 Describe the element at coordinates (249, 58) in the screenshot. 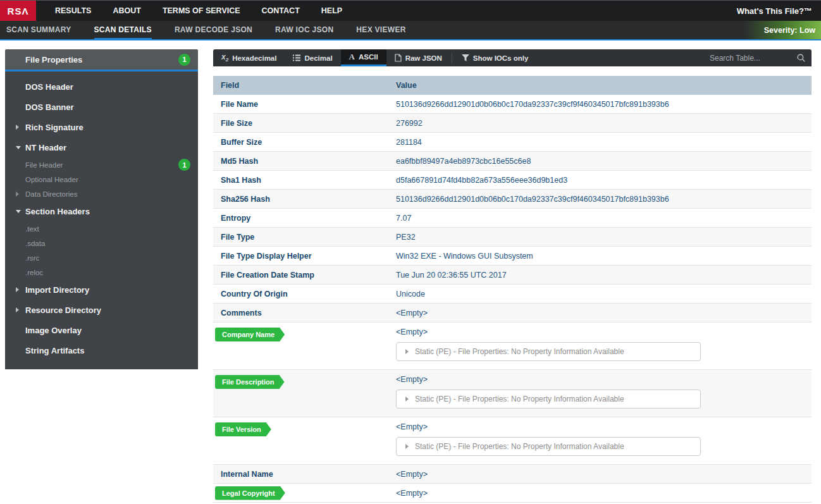

I see `toolbar-button-hexadecimal: x2Hexadecimal` at that location.